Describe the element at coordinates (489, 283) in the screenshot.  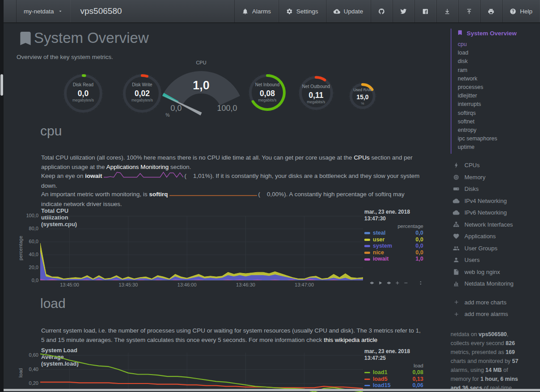
I see `sidebar-item-label: Netdata Monitoring` at that location.